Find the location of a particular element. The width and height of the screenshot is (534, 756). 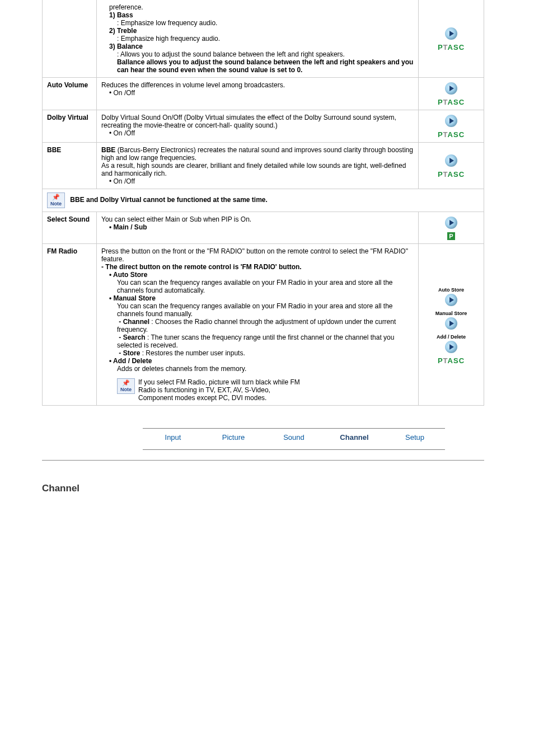

dolby-bullet: • On /Off is located at coordinates (261, 133).